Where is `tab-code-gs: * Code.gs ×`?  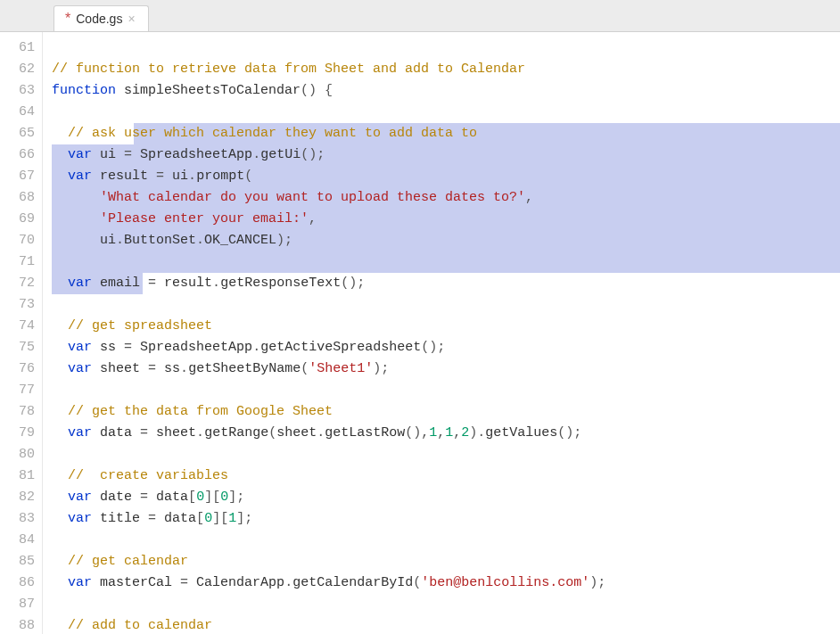 tab-code-gs: * Code.gs × is located at coordinates (102, 18).